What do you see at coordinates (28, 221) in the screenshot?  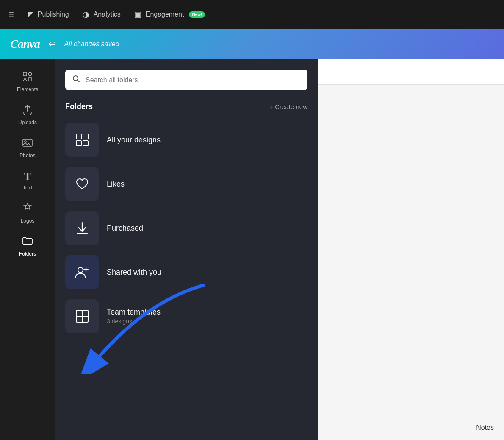 I see `logos-label: Logos` at bounding box center [28, 221].